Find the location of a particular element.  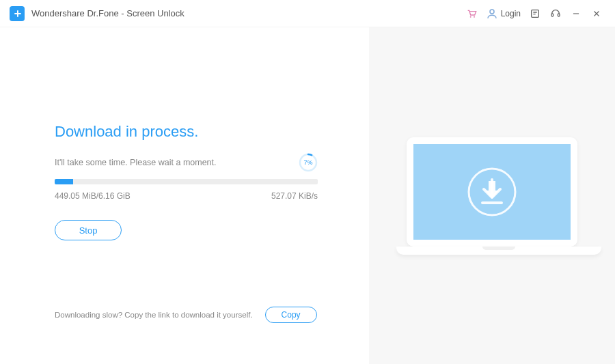

progress-stats: 449.05 MiB/6.16 GiB 527.07 KiB/s is located at coordinates (186, 196).